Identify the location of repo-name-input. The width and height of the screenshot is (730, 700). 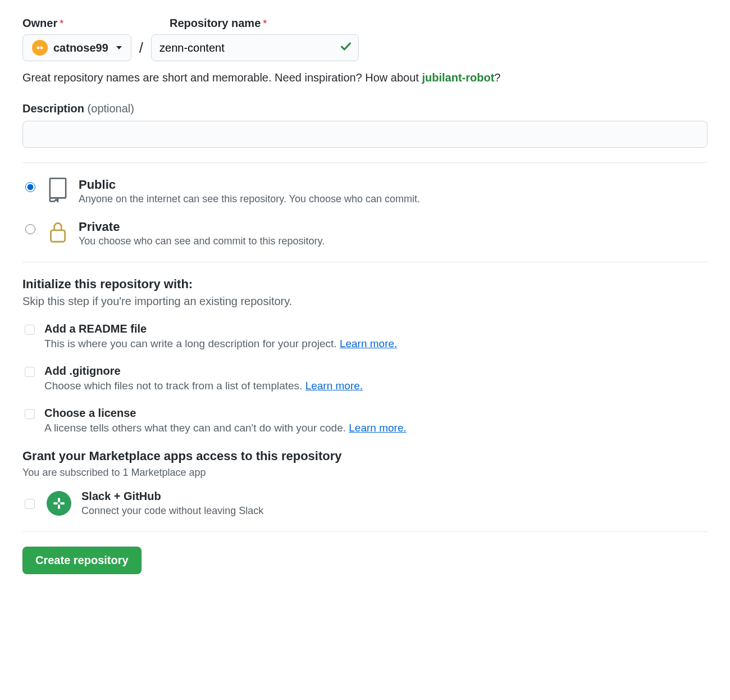
(255, 48).